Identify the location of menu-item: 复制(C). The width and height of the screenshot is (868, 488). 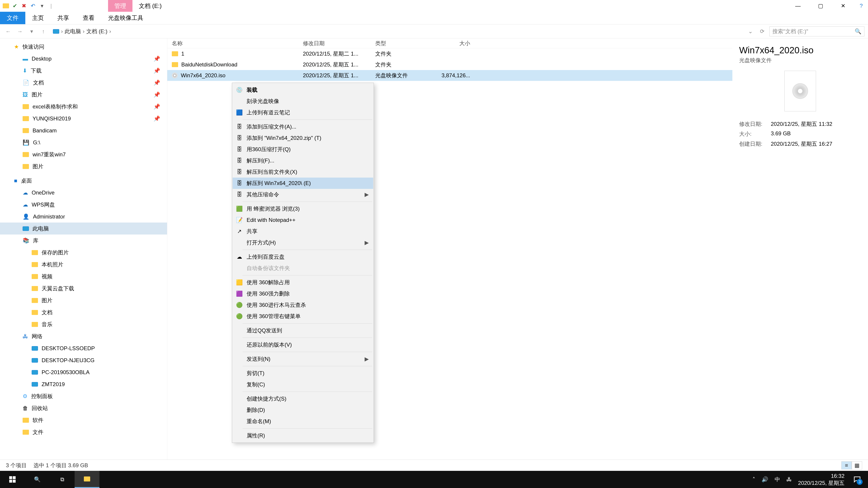
(303, 385).